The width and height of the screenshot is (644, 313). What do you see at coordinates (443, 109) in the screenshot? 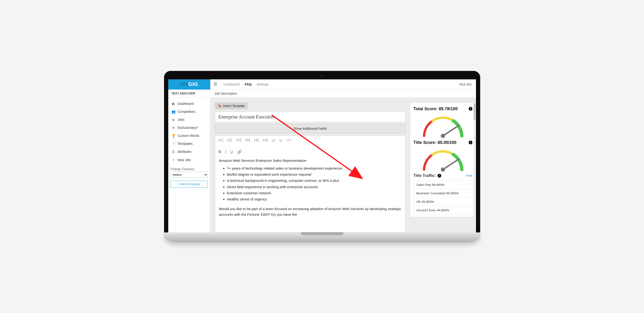
I see `total-score-row: Total Score: 85.78/100 i` at bounding box center [443, 109].